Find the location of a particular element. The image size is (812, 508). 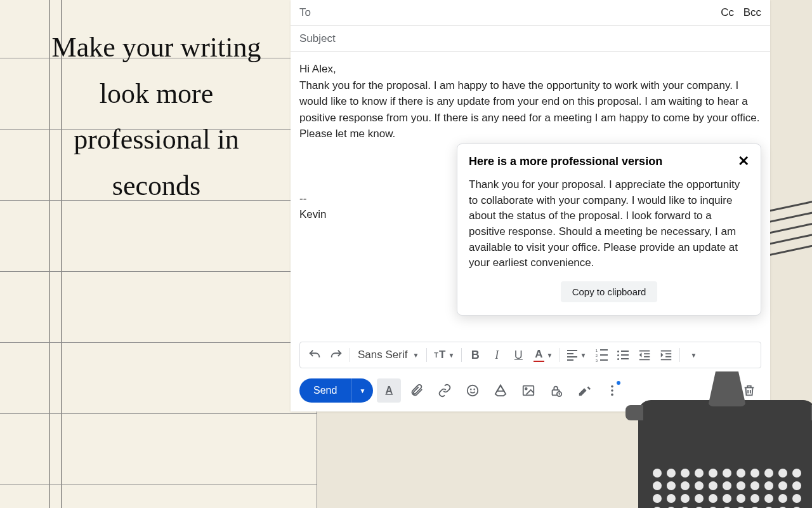

more-format-icon: ▼ is located at coordinates (693, 355).